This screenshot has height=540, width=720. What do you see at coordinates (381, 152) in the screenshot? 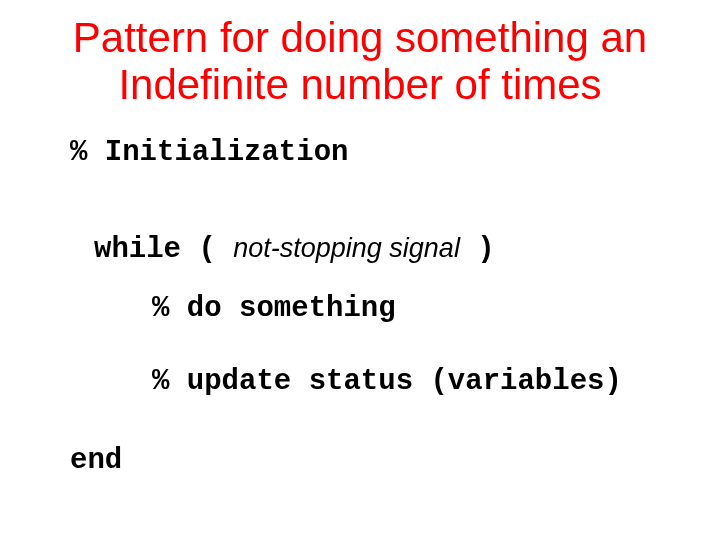
I see `code-initialization: % Initialization` at bounding box center [381, 152].